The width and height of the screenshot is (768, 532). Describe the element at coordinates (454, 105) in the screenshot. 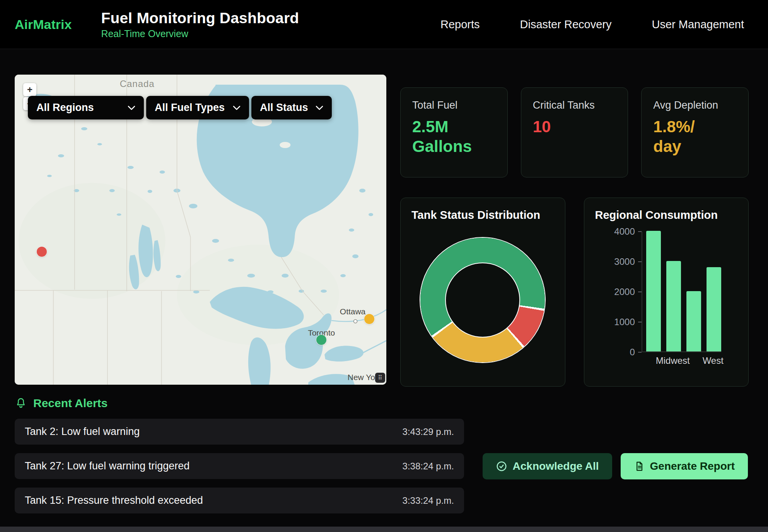

I see `stat-label: Total Fuel` at that location.